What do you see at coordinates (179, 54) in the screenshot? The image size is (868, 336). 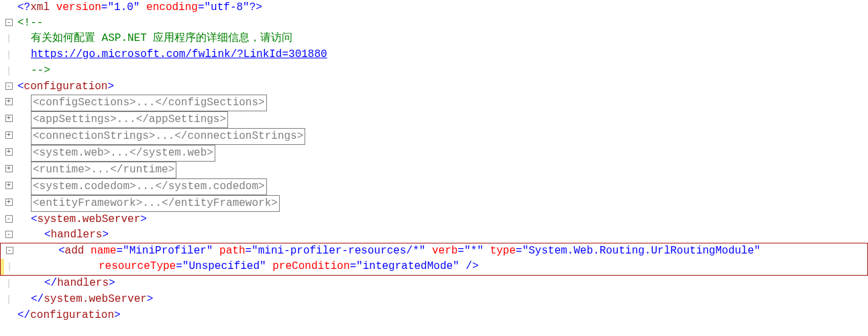 I see `comment-link: https://go.microsoft.com/fwlink/?LinkId=…` at bounding box center [179, 54].